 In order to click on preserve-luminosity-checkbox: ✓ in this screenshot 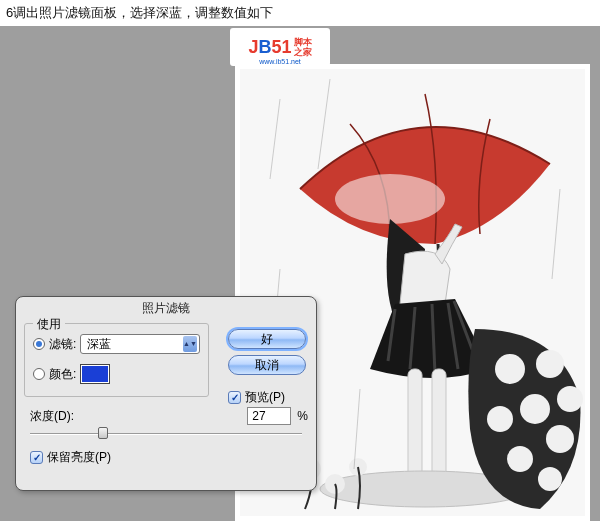, I will do `click(36, 458)`.